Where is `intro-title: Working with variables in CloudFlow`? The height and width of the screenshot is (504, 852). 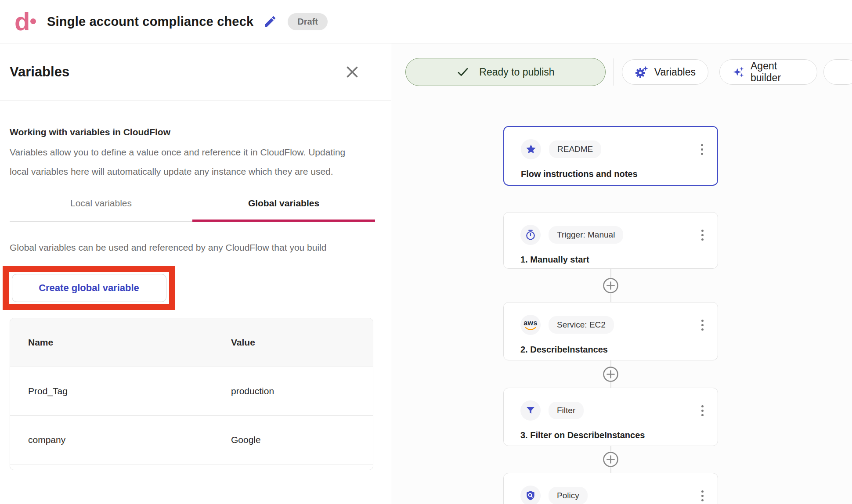
intro-title: Working with variables in CloudFlow is located at coordinates (192, 132).